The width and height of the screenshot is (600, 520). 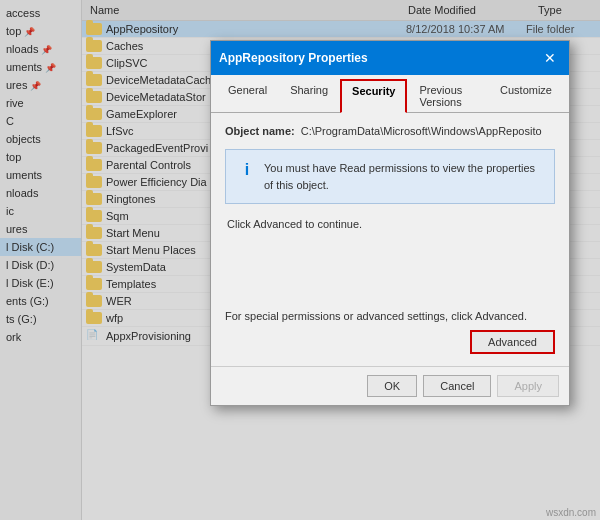 I want to click on tab-sharing: Sharing, so click(x=309, y=96).